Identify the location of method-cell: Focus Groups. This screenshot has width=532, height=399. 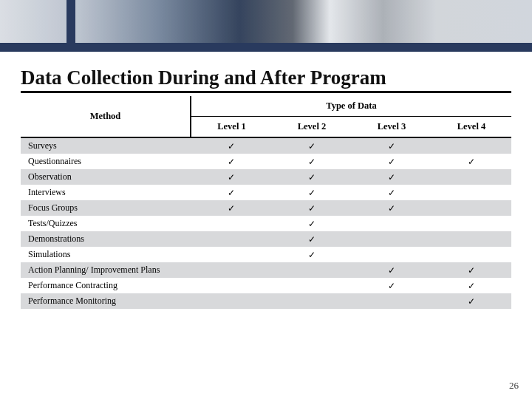
(106, 208).